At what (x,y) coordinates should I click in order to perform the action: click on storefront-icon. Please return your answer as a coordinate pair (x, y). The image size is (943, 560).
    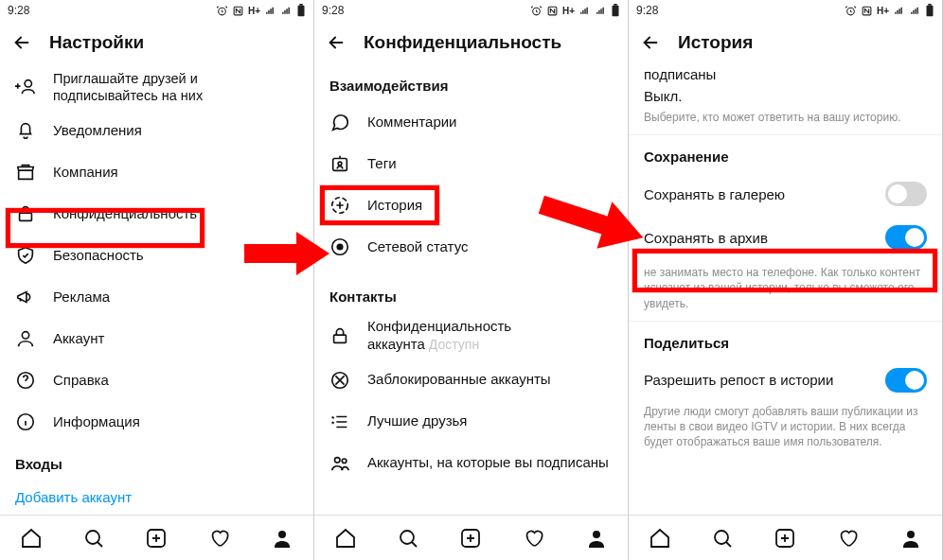
    Looking at the image, I should click on (26, 172).